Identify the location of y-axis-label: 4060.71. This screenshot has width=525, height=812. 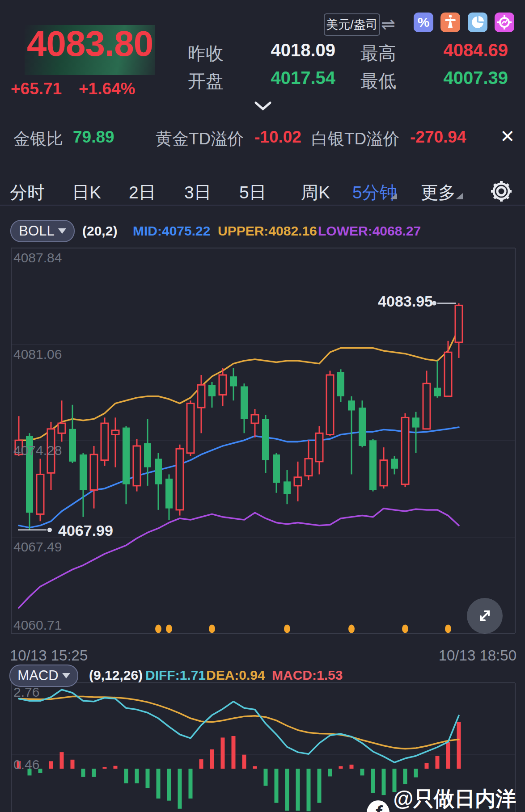
(38, 625).